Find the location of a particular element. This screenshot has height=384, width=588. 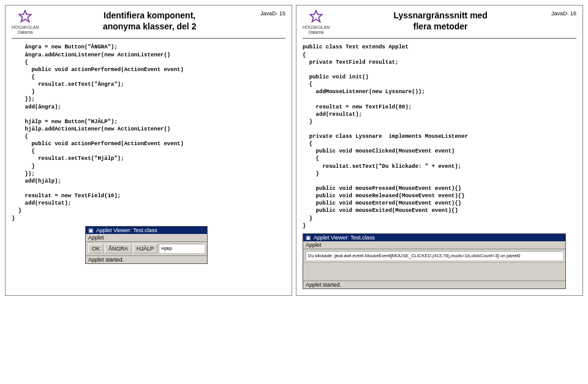

title-block: Identifiera komponent, anonyma klasser, … is located at coordinates (149, 21).